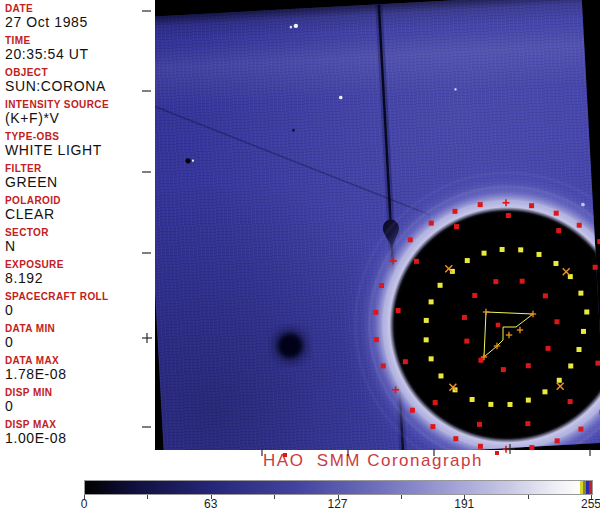 Image resolution: width=600 pixels, height=512 pixels. What do you see at coordinates (338, 488) in the screenshot?
I see `colorbar` at bounding box center [338, 488].